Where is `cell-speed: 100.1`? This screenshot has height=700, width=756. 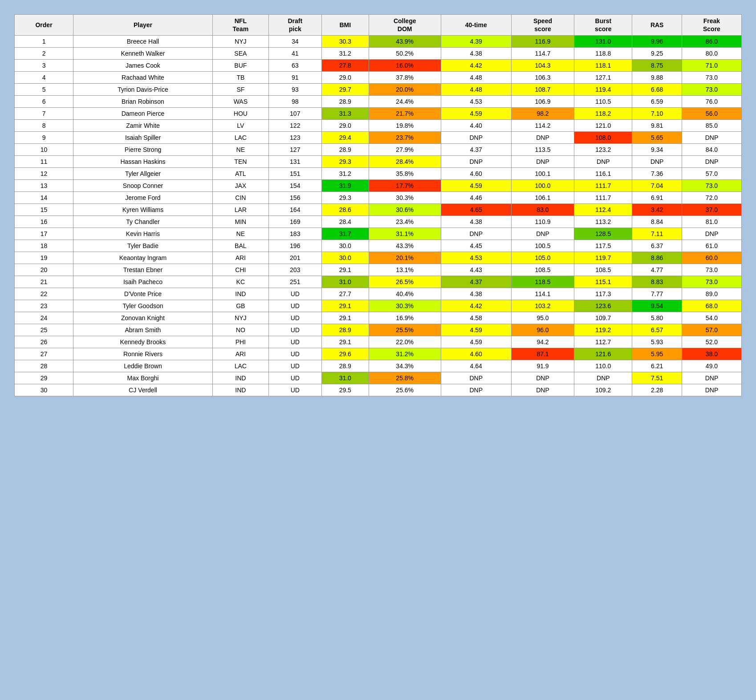
cell-speed: 100.1 is located at coordinates (542, 174).